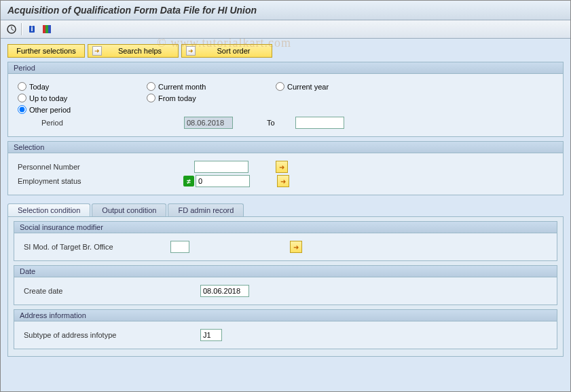  I want to click on button-label: Further selections, so click(46, 51).